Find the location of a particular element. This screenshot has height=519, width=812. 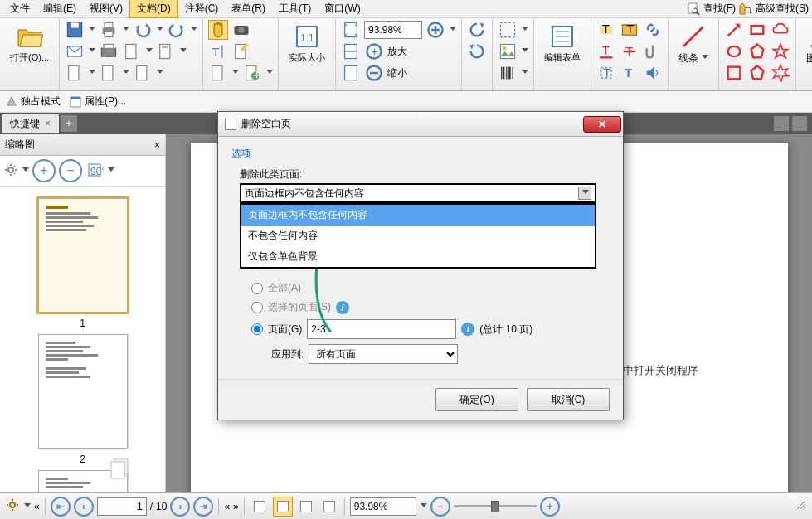

combo-option-2: 仅包含单色背景 is located at coordinates (418, 257).